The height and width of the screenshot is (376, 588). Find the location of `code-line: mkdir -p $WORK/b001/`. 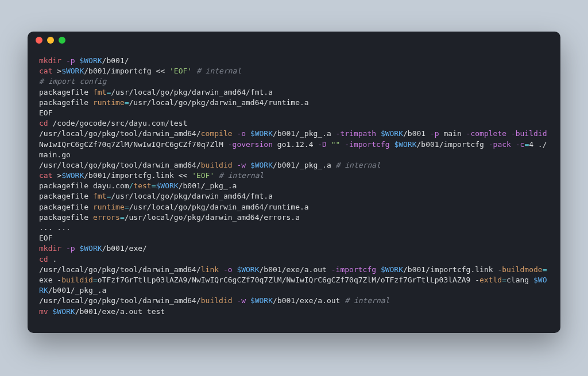

code-line: mkdir -p $WORK/b001/ is located at coordinates (294, 61).